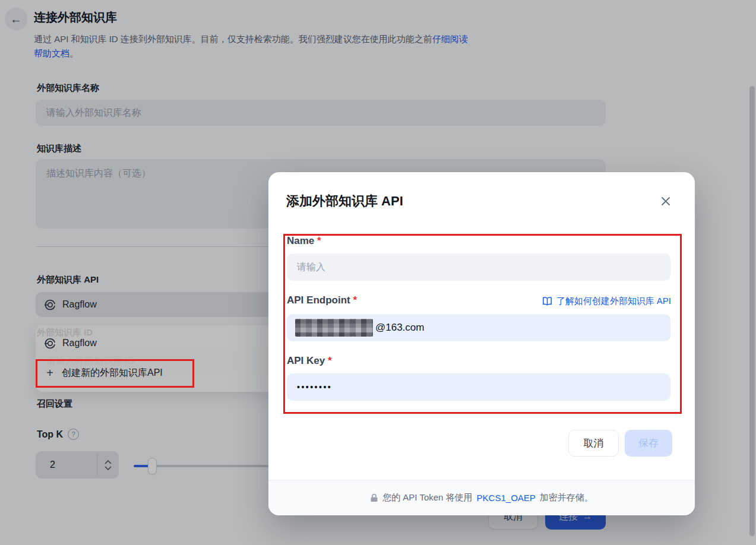 This screenshot has height=545, width=756. What do you see at coordinates (649, 443) in the screenshot?
I see `modal-save-button: 保存` at bounding box center [649, 443].